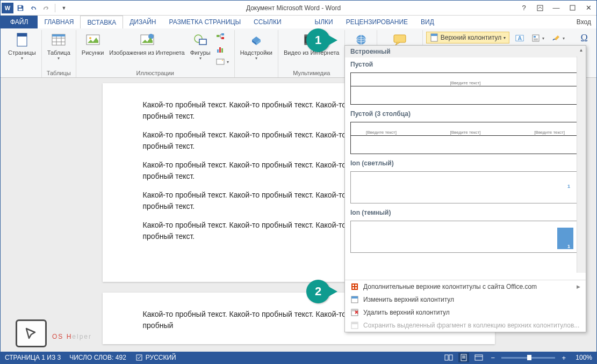  Describe the element at coordinates (268, 22) in the screenshot. I see `tab-references: ССЫЛКИ` at that location.